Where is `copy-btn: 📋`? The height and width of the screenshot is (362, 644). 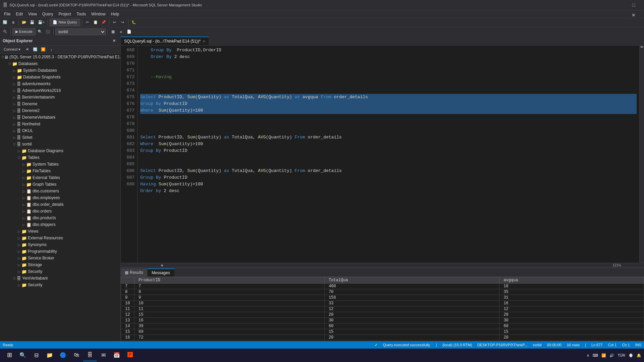 copy-btn: 📋 is located at coordinates (96, 22).